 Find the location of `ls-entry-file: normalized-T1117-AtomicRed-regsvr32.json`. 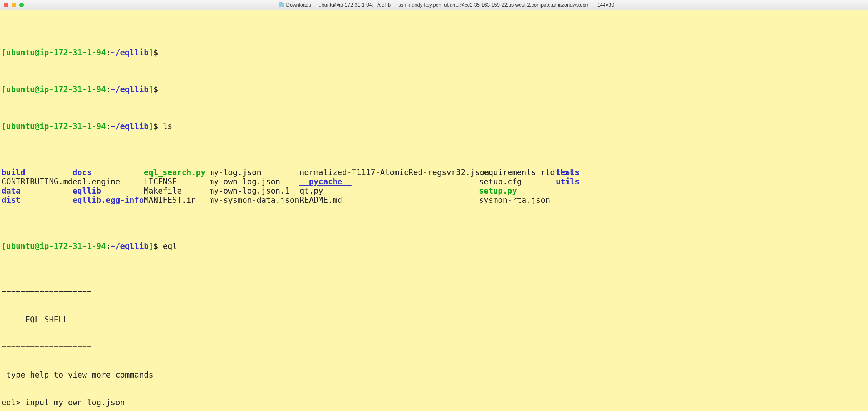

ls-entry-file: normalized-T1117-AtomicRed-regsvr32.json is located at coordinates (389, 172).